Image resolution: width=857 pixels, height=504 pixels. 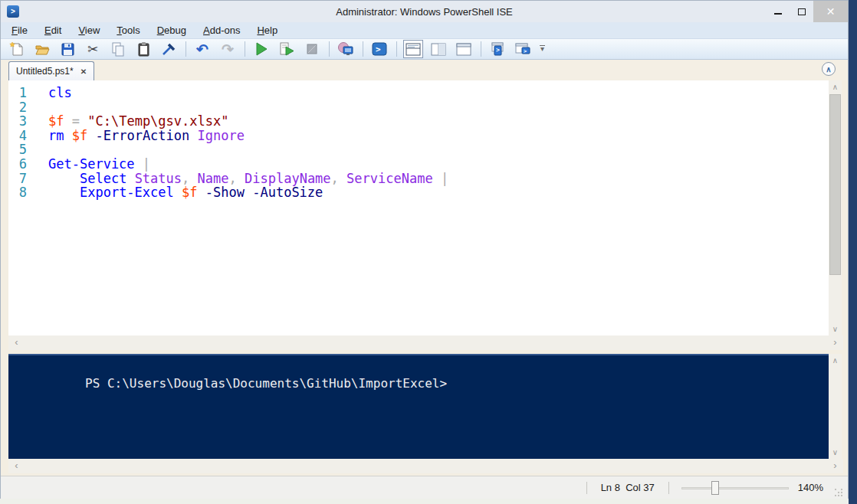 I want to click on zoom-level: 140%, so click(x=811, y=487).